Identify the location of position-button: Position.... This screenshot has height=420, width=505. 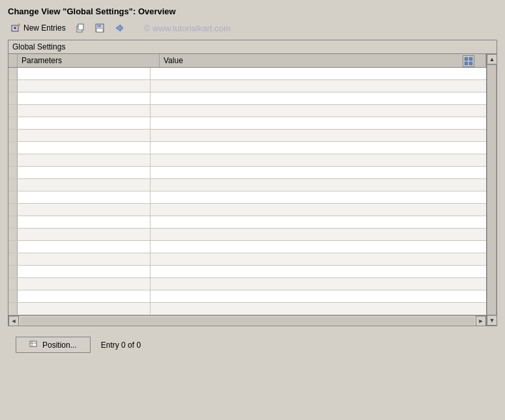
(53, 345).